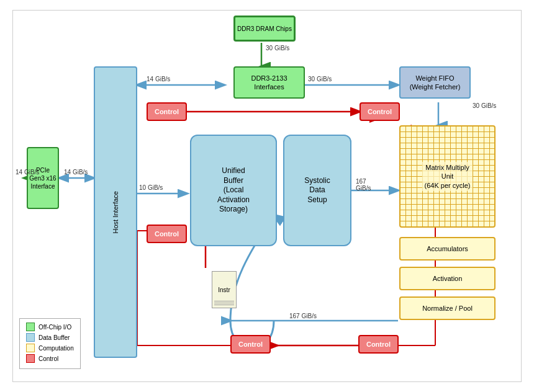 The height and width of the screenshot is (392, 534). What do you see at coordinates (43, 178) in the screenshot?
I see `pcie-box: PCIe Gen3 x16 Interface` at bounding box center [43, 178].